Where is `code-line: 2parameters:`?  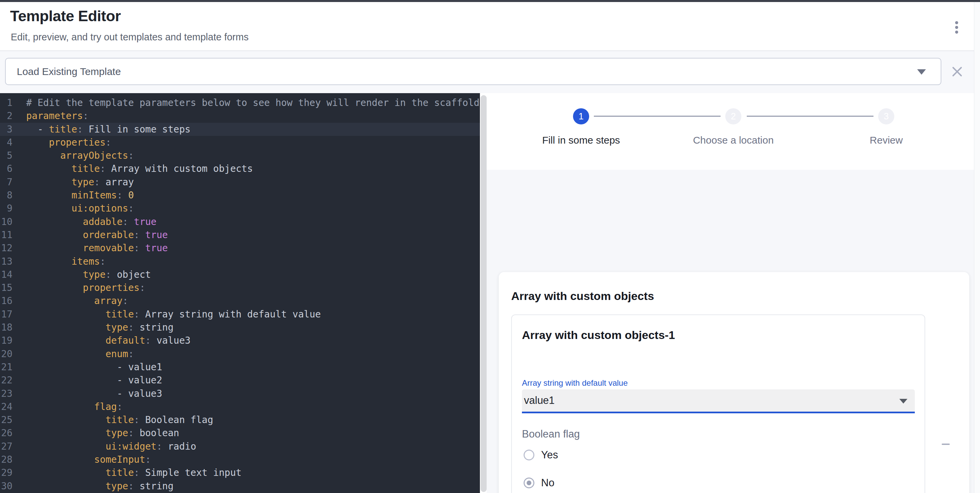
code-line: 2parameters: is located at coordinates (240, 116).